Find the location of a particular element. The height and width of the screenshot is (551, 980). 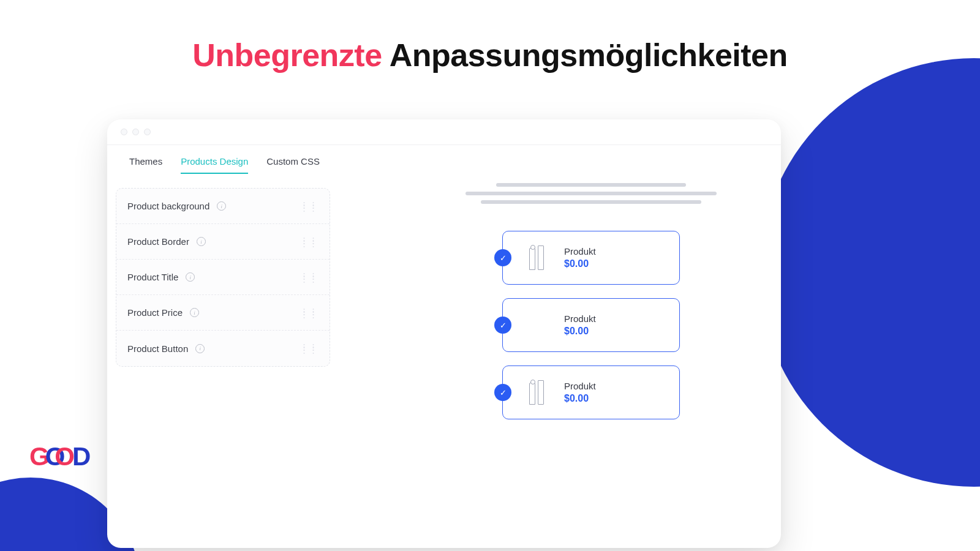

tab-products-design: Products Design is located at coordinates (214, 165).